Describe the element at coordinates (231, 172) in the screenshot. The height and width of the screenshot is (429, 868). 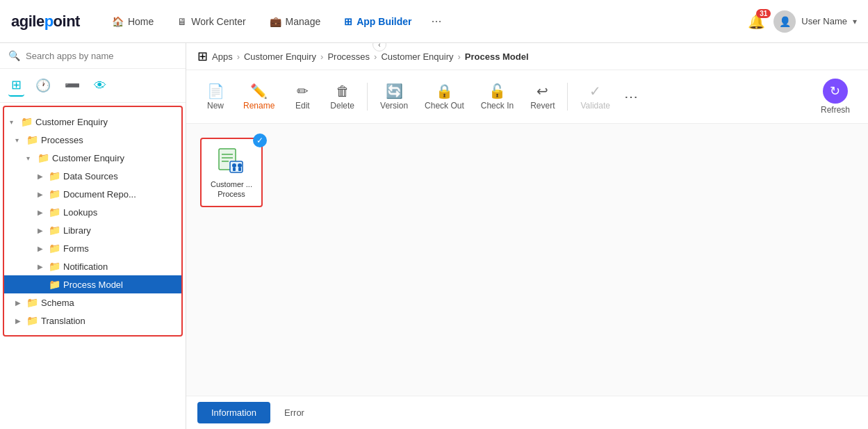
I see `process-card: ✓ Customer ... Process` at that location.